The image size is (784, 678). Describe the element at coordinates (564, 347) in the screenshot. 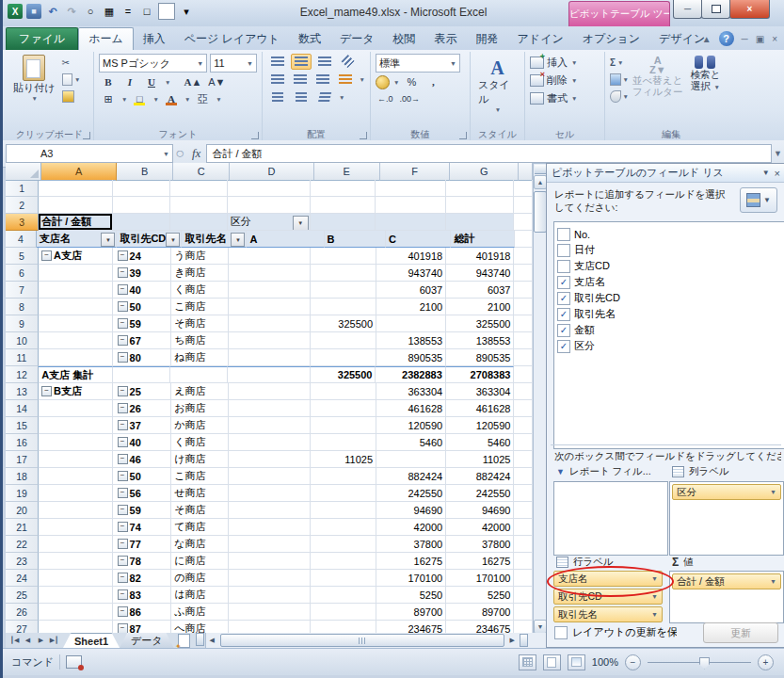

I see `field-checkbox-区分: ✓` at that location.